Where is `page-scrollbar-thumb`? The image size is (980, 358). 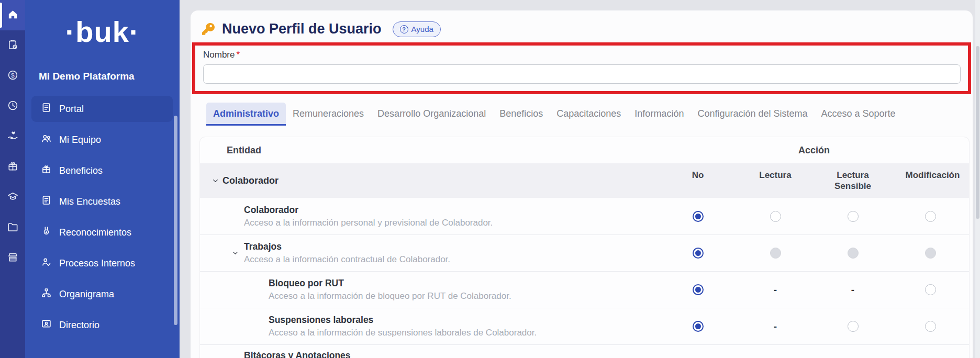 page-scrollbar-thumb is located at coordinates (978, 132).